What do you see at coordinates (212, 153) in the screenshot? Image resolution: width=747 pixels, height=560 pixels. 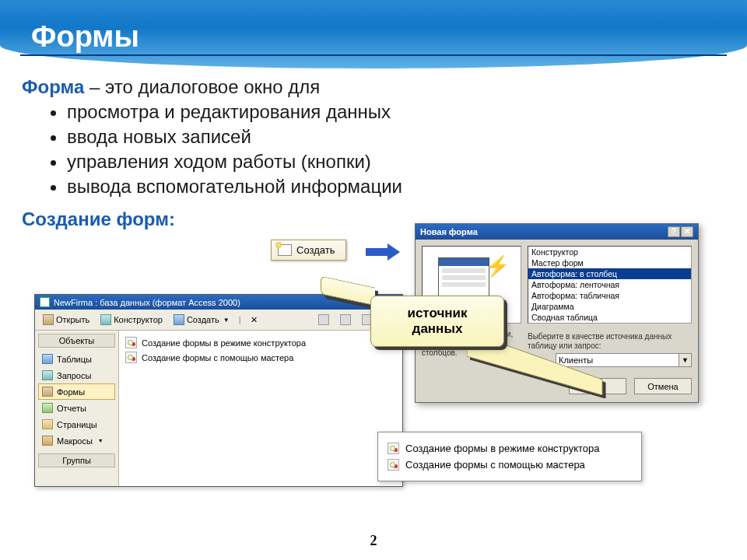 I see `body-text: Форма – это диалоговое окно для просмотр…` at bounding box center [212, 153].